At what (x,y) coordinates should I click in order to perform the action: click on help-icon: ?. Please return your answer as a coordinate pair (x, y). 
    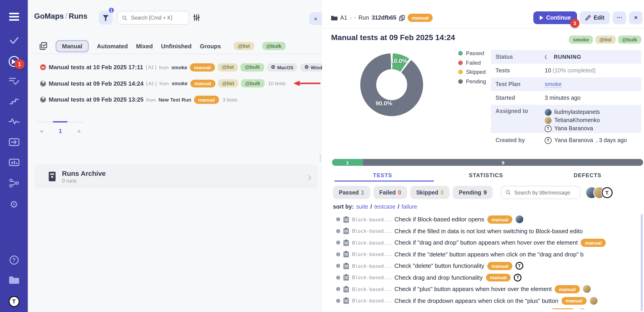
    Looking at the image, I should click on (14, 260).